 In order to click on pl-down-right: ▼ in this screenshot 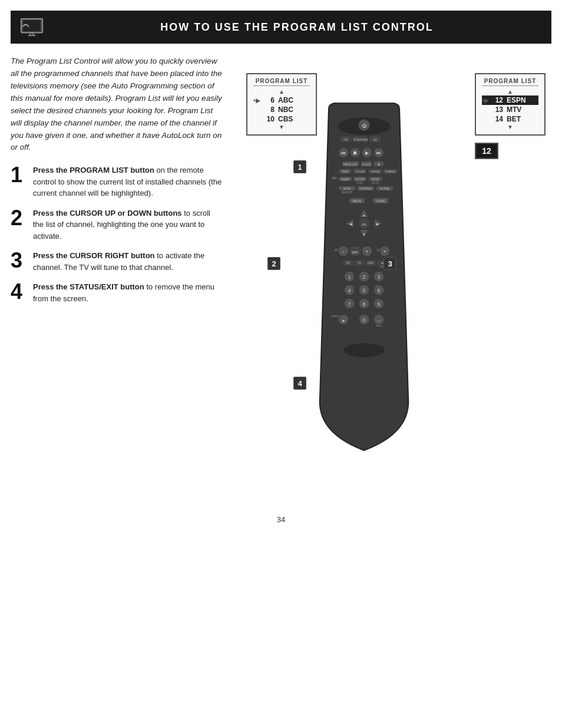, I will do `click(510, 127)`.